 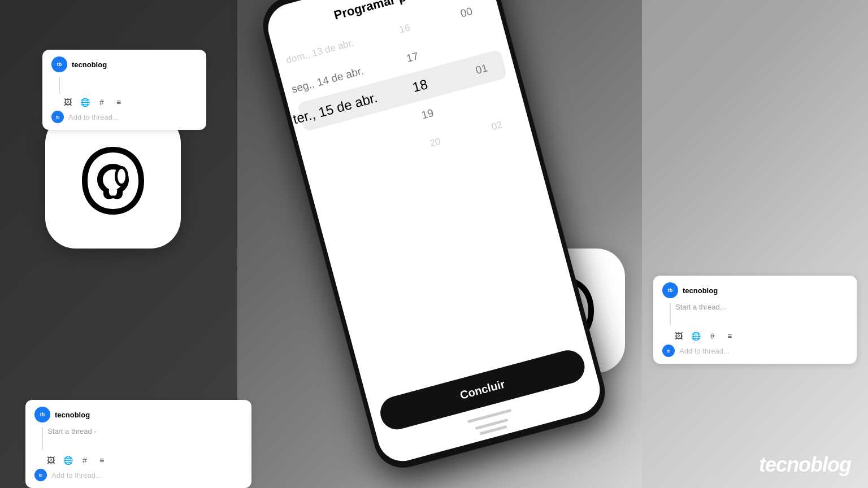 What do you see at coordinates (700, 290) in the screenshot?
I see `card-username-bottom-right: tecnoblog` at bounding box center [700, 290].